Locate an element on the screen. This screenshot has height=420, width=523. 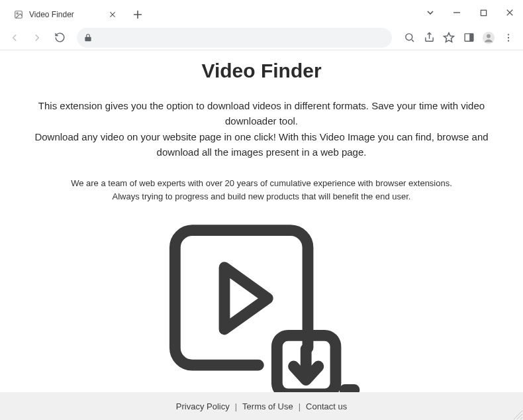
url-bar is located at coordinates (234, 38).